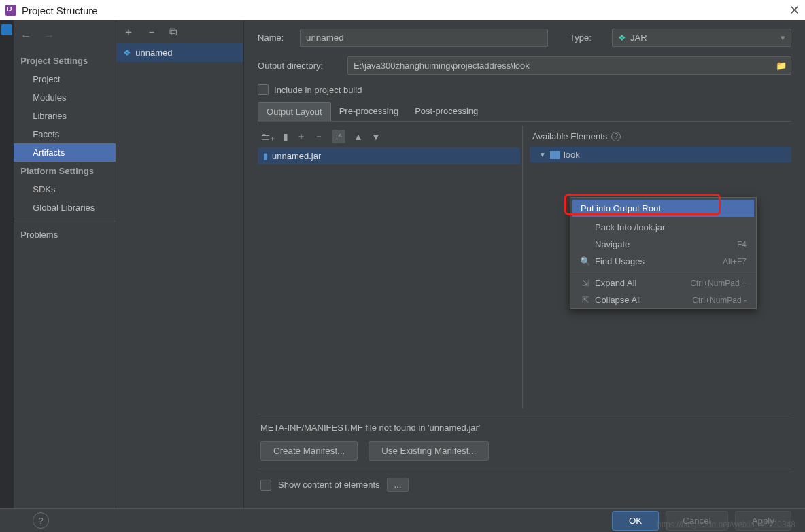 The height and width of the screenshot is (532, 805). What do you see at coordinates (275, 38) in the screenshot?
I see `name-label: Name:` at bounding box center [275, 38].